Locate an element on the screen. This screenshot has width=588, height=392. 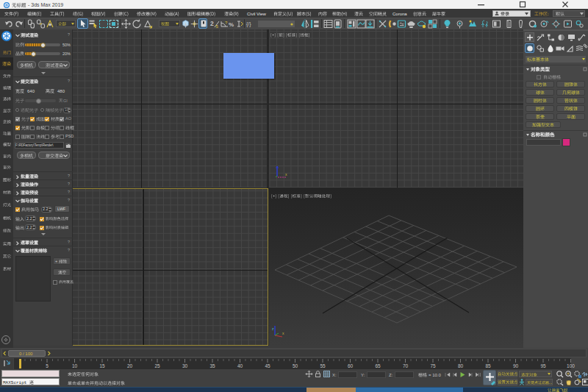
svg-text: 85 is located at coordinates (488, 366).